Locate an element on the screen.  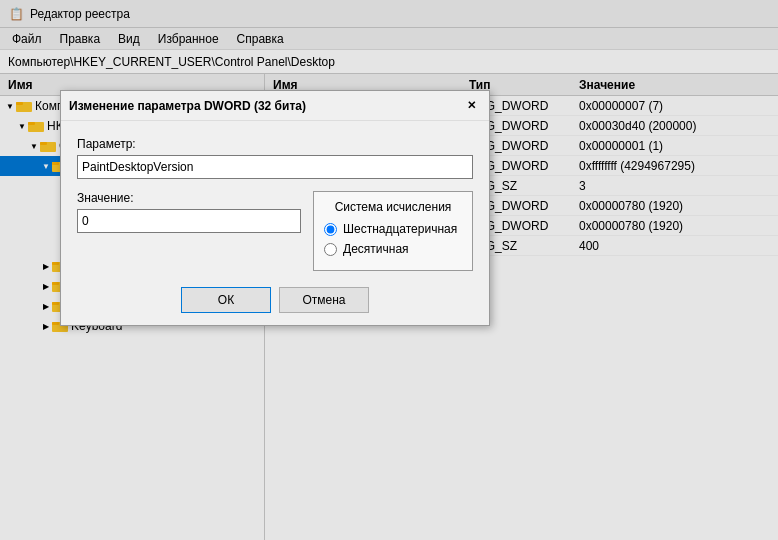
numbase-title: Система исчисления is located at coordinates (393, 207).